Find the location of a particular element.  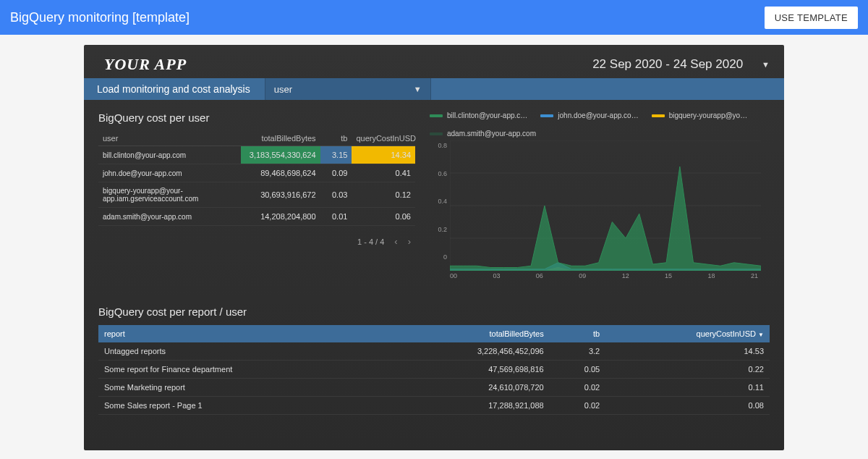

chart-legend: bill.clinton@your-app.c…john.doe@your-ap… is located at coordinates (600, 125).